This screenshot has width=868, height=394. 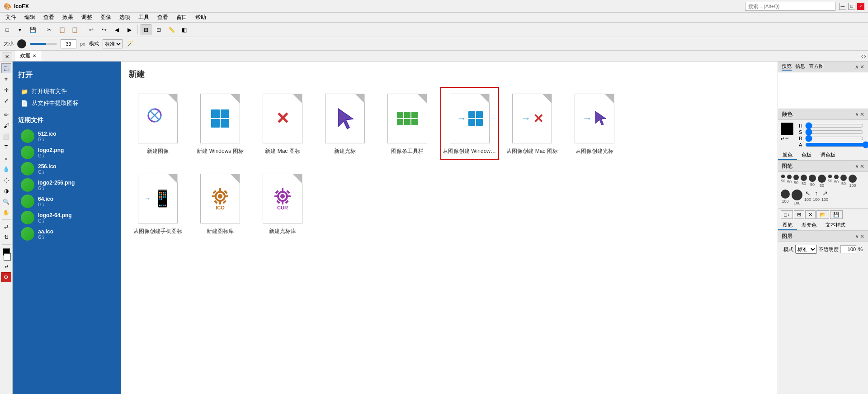 What do you see at coordinates (6, 101) in the screenshot?
I see `transform-tool: ⤢` at bounding box center [6, 101].